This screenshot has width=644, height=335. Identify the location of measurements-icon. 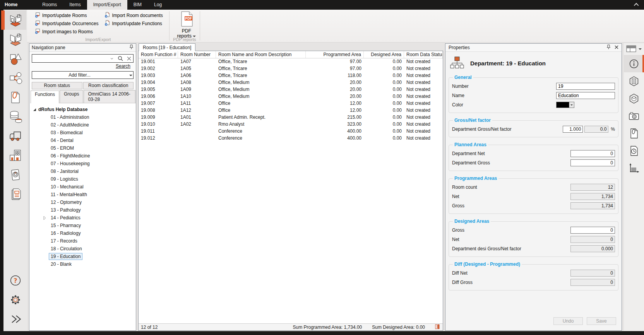
(634, 168).